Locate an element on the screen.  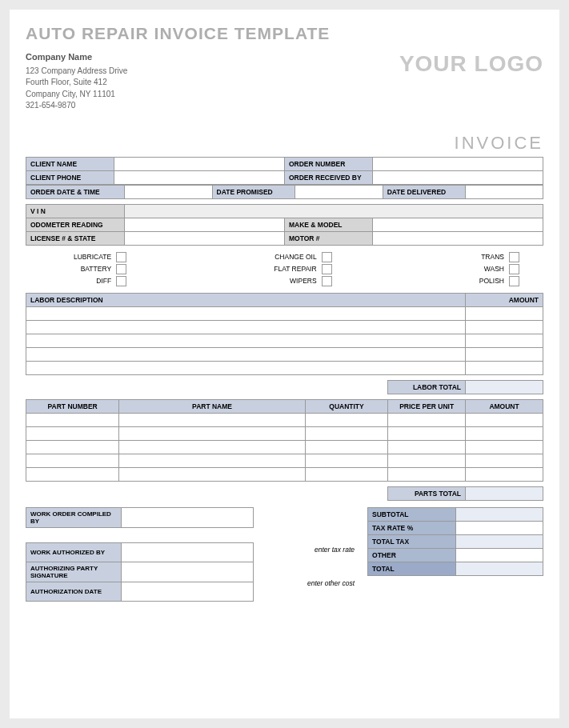
labor-total-field is located at coordinates (504, 387).